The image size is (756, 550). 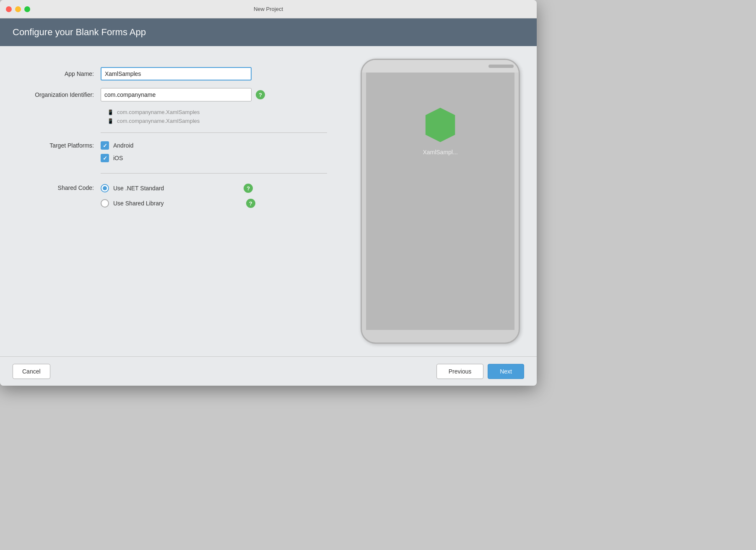 I want to click on previous-button: Previous, so click(x=460, y=371).